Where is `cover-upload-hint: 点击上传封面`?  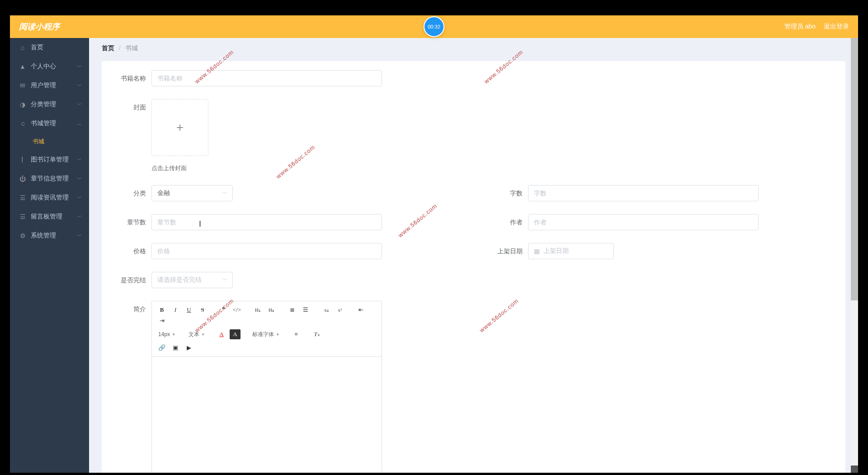
cover-upload-hint: 点击上传封面 is located at coordinates (267, 168).